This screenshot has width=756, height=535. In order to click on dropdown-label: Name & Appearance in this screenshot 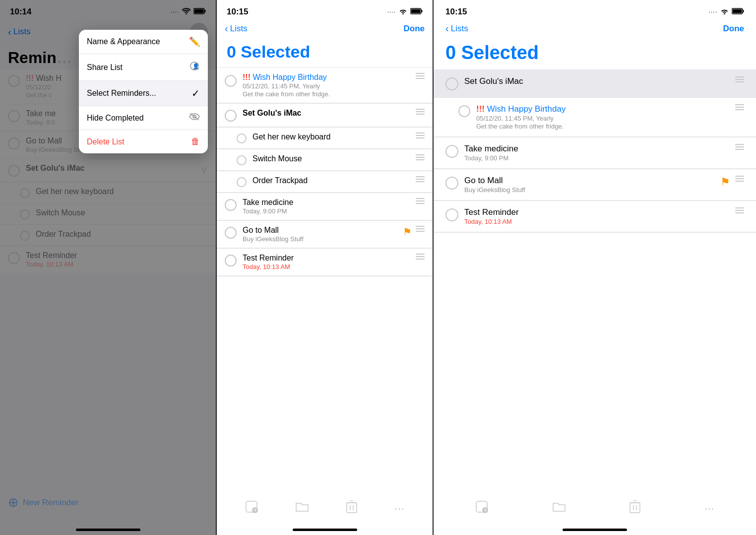, I will do `click(124, 42)`.